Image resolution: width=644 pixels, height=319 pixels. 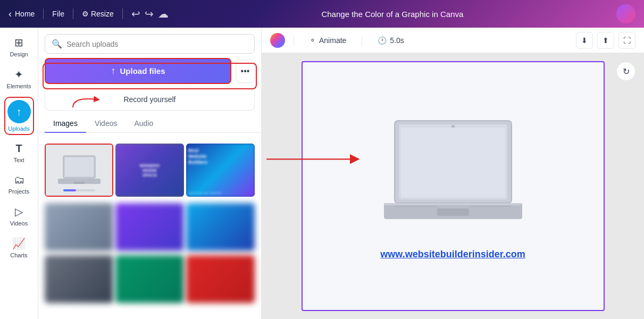 What do you see at coordinates (584, 40) in the screenshot?
I see `download-icon: ⬇` at bounding box center [584, 40].